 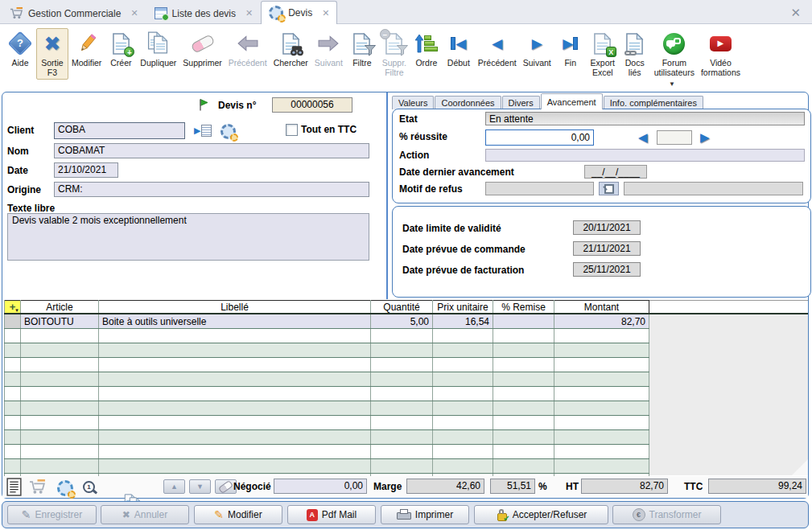 I want to click on tab-divers: Divers, so click(x=521, y=103).